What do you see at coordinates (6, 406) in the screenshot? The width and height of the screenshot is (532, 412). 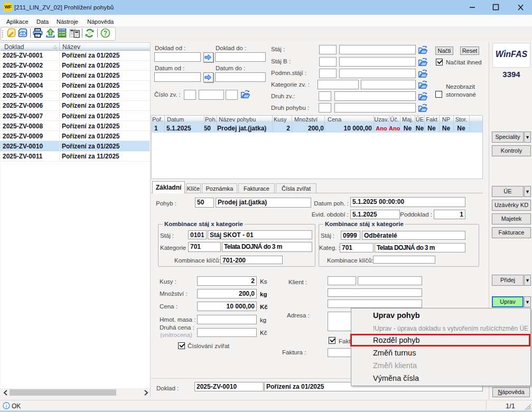 I see `svg-text: i` at bounding box center [6, 406].